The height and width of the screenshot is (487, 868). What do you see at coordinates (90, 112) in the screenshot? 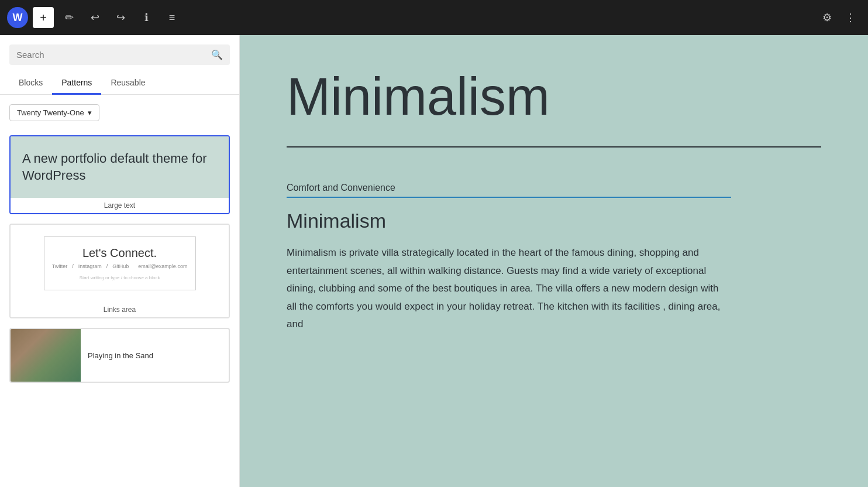
I see `chevron-down-icon: ▾` at bounding box center [90, 112].